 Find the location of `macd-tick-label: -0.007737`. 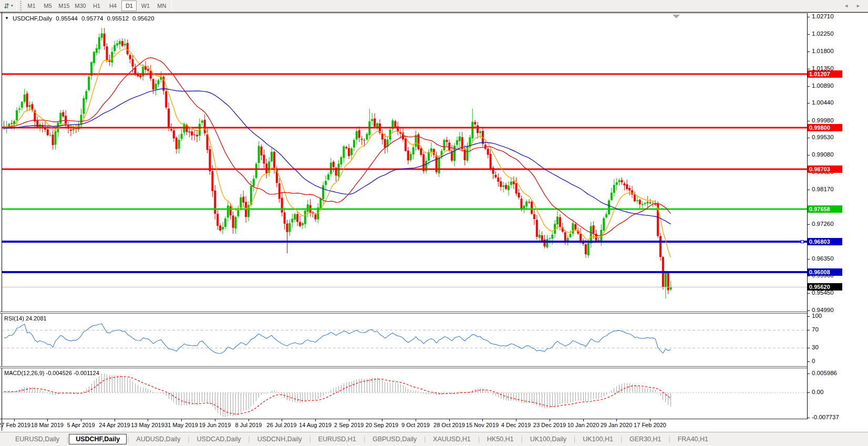

macd-tick-label: -0.007737 is located at coordinates (825, 417).